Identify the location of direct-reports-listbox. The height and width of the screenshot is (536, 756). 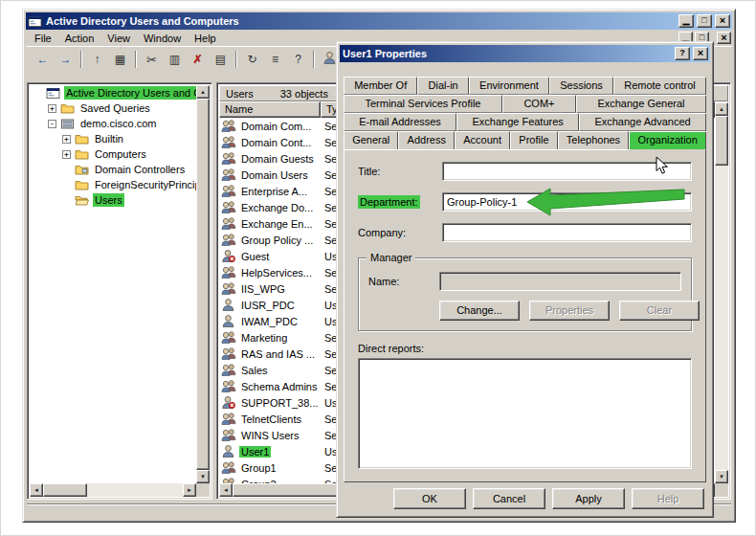
(524, 413).